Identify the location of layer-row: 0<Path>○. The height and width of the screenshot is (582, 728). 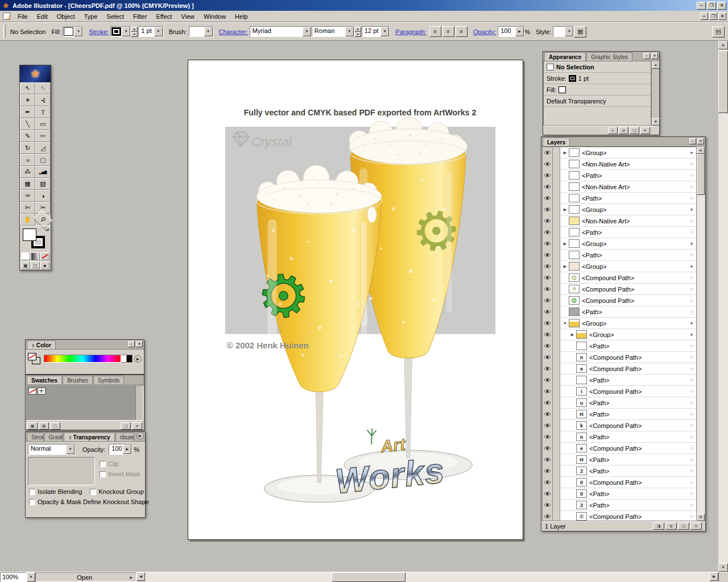
(619, 494).